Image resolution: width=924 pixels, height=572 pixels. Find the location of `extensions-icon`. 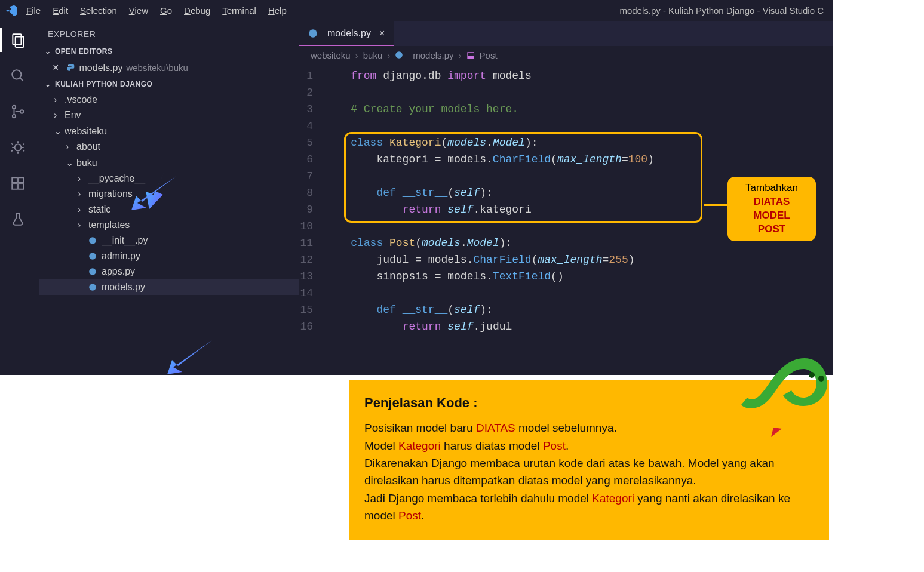

extensions-icon is located at coordinates (18, 183).